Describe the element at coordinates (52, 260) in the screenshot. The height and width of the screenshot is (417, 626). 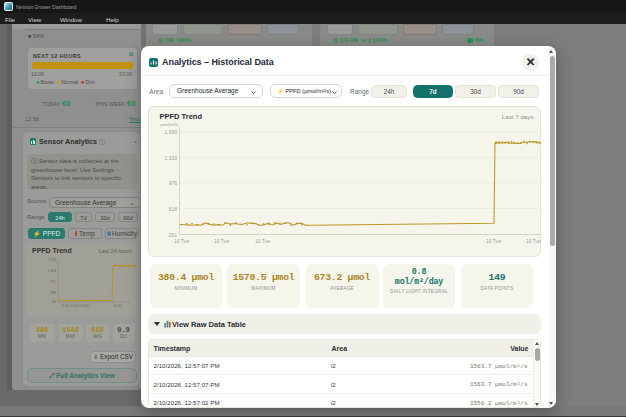
I see `svg-text: 1,770` at that location.